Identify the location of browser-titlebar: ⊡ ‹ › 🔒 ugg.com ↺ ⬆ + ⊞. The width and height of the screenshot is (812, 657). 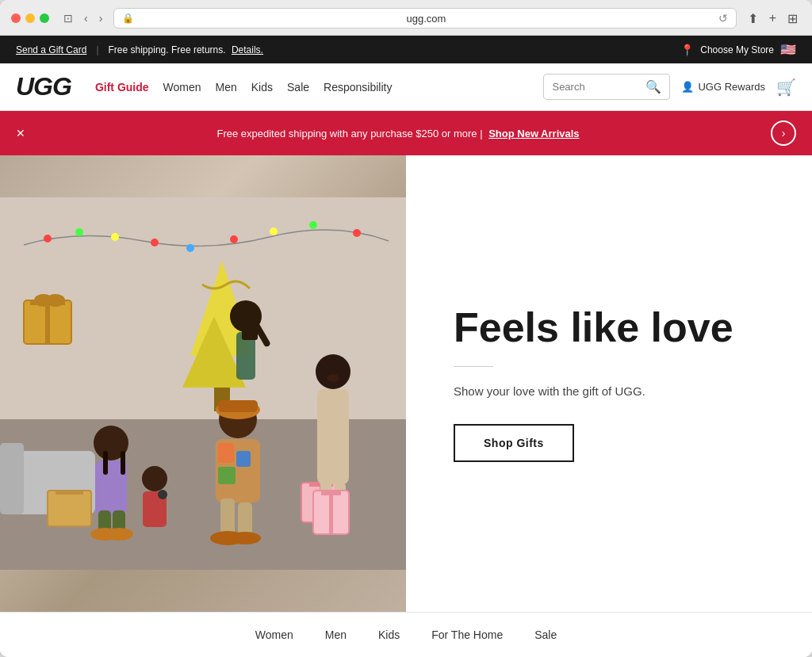
(406, 18).